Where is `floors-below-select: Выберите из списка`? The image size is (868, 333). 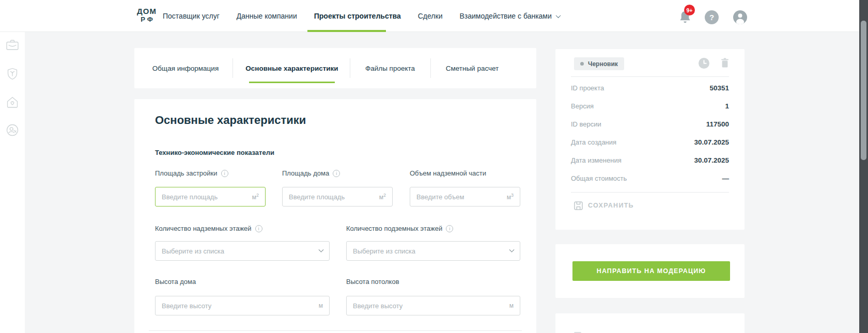
floors-below-select: Выберите из списка is located at coordinates (433, 251).